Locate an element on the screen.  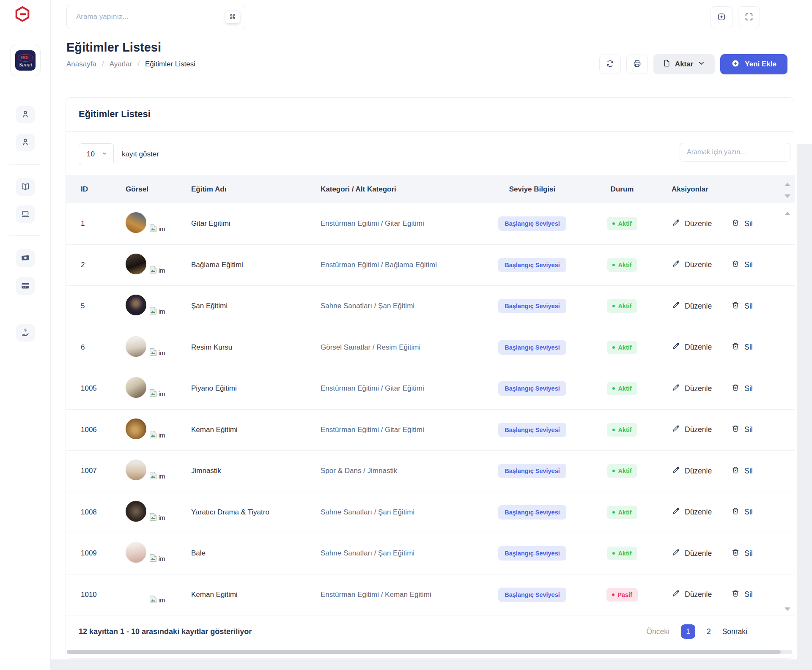
sidebar-item-payments is located at coordinates (25, 258).